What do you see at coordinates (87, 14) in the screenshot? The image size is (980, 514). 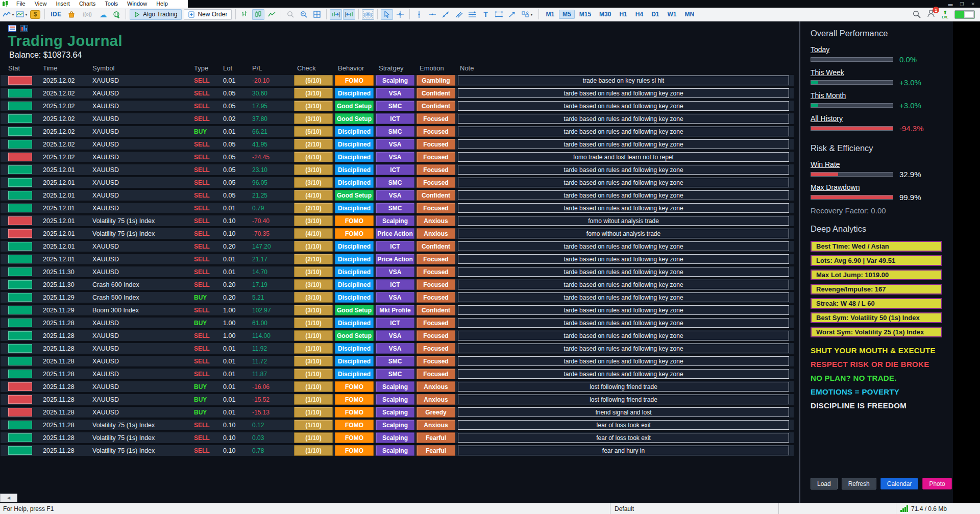 I see `signals-button: ((o))` at bounding box center [87, 14].